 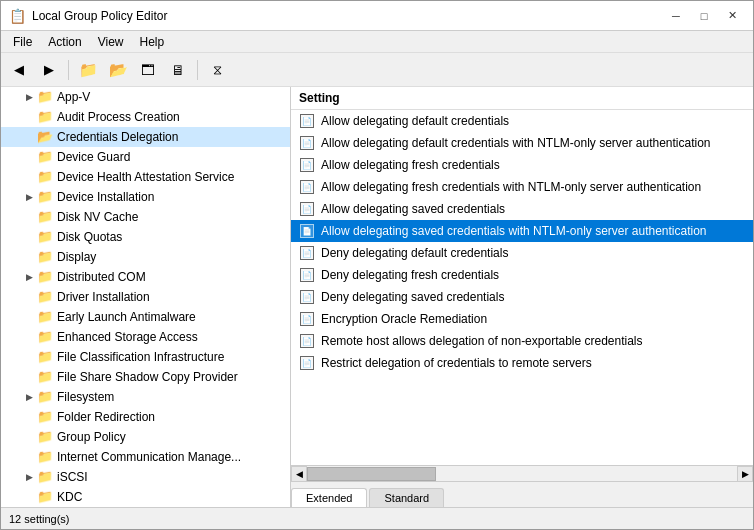 What do you see at coordinates (146, 197) in the screenshot?
I see `tree-item-device-install: ▶ 📁 Device Installation` at bounding box center [146, 197].